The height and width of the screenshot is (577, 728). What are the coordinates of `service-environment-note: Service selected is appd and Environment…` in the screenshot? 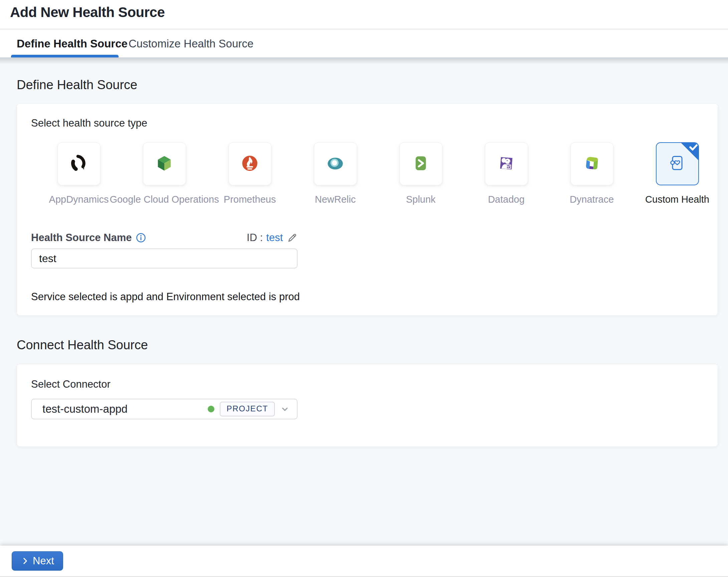 It's located at (165, 297).